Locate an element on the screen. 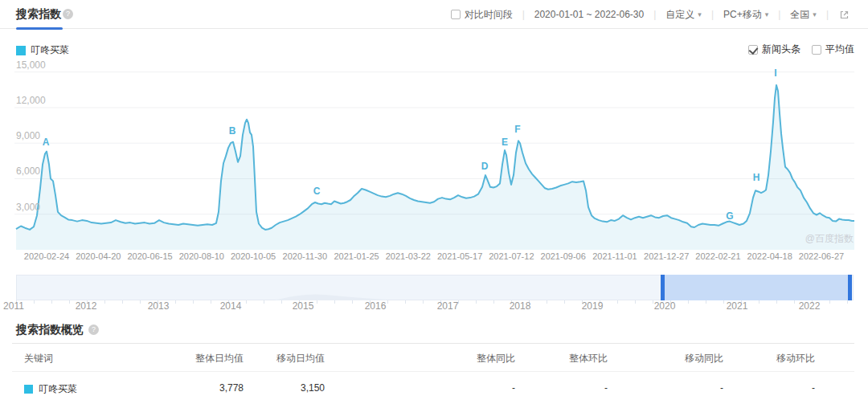 This screenshot has width=868, height=400. slider-selection is located at coordinates (756, 288).